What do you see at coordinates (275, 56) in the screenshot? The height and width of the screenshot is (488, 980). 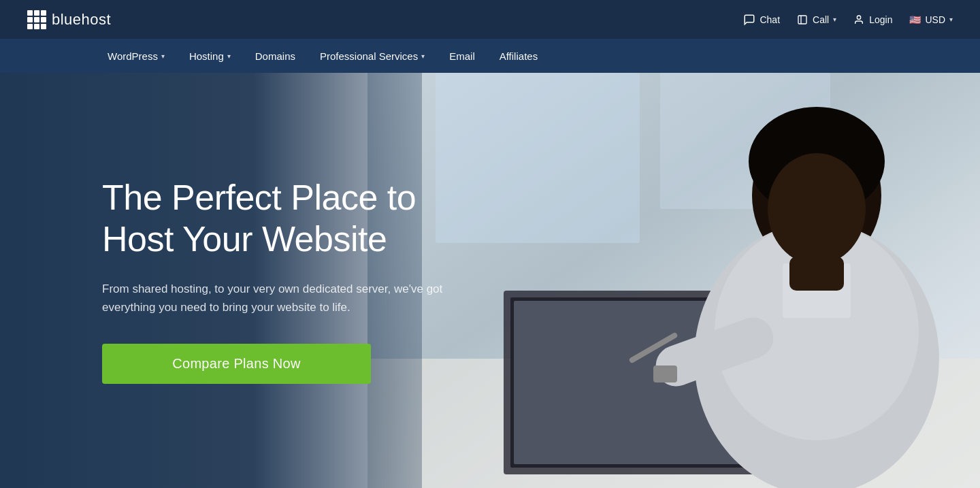 I see `nav-item-domains: Domains` at bounding box center [275, 56].